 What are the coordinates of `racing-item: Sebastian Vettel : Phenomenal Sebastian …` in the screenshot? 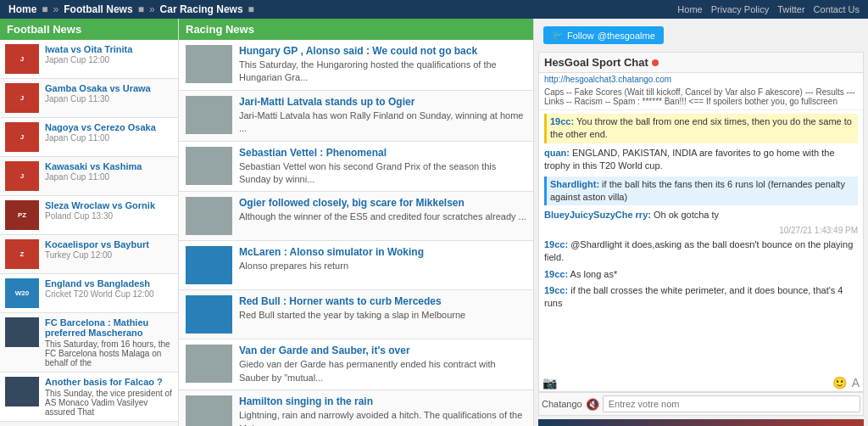 It's located at (356, 167).